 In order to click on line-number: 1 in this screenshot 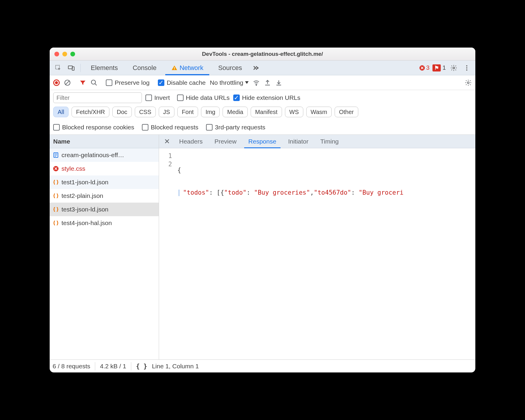, I will do `click(166, 156)`.